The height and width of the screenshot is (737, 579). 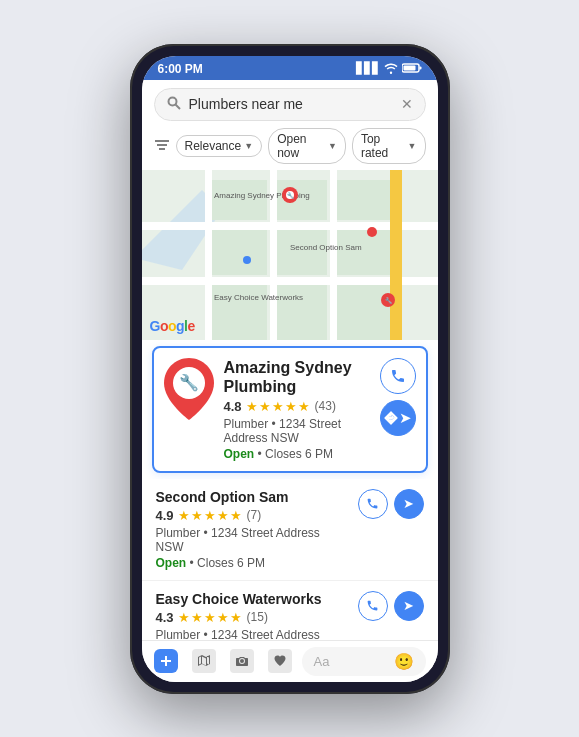 What do you see at coordinates (258, 298) in the screenshot?
I see `svg-text: Easy Choice Waterworks` at bounding box center [258, 298].